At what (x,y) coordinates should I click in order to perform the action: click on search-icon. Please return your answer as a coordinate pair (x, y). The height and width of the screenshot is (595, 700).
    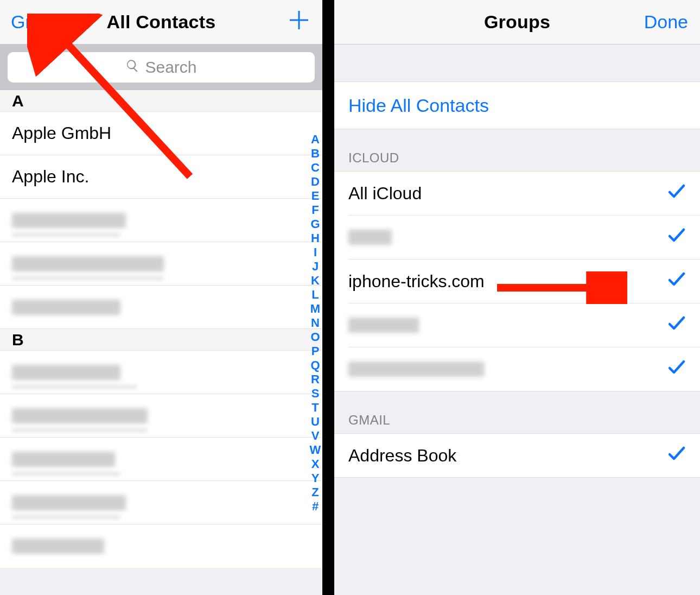
    Looking at the image, I should click on (135, 67).